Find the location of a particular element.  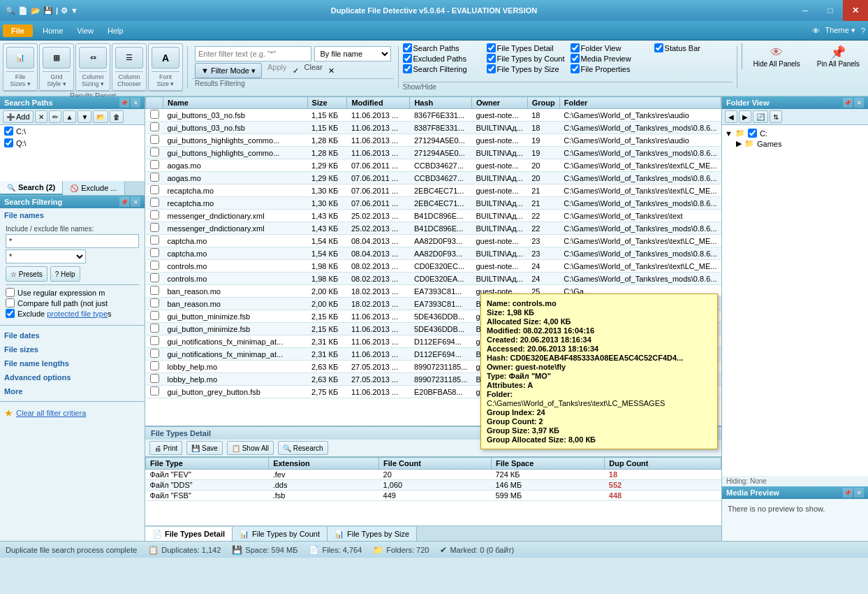

filter-by-dropdown: By file name is located at coordinates (353, 54).